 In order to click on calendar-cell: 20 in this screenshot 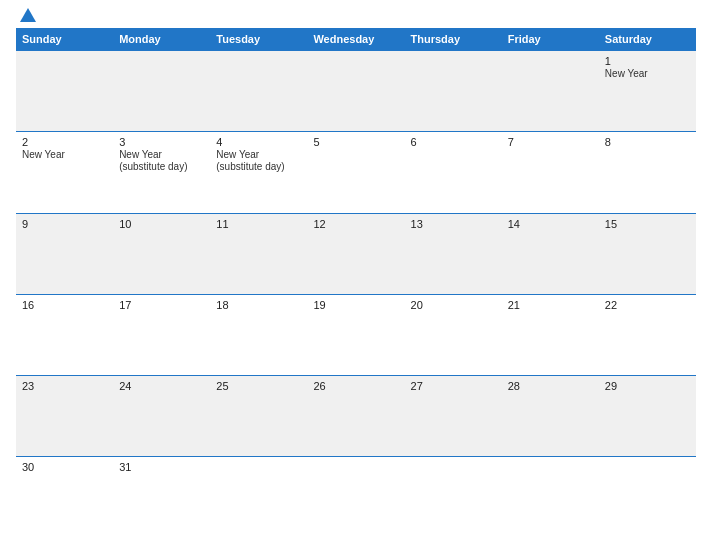, I will do `click(454, 334)`.